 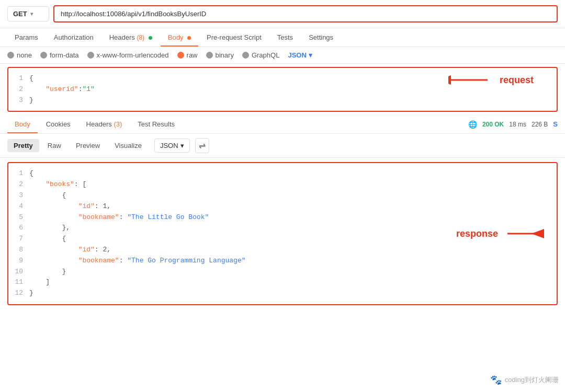 What do you see at coordinates (234, 38) in the screenshot?
I see `tab-prerequest: Pre-request Script` at bounding box center [234, 38].